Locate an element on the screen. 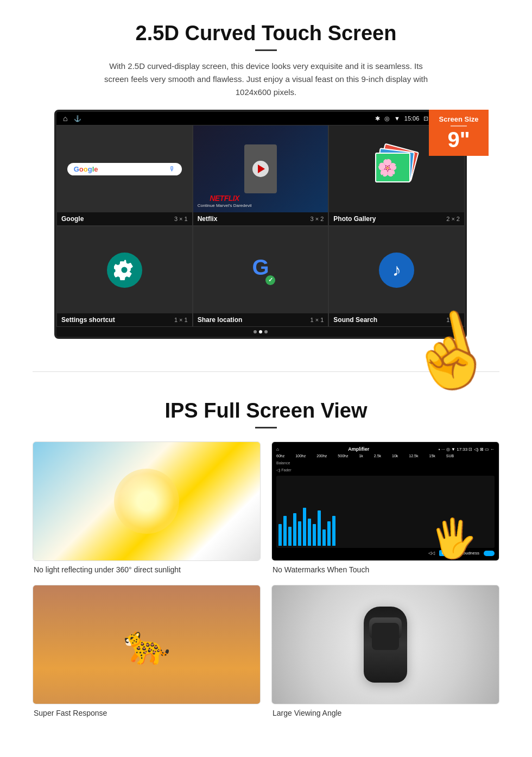  gallery-card-3: 🌸 is located at coordinates (393, 167).